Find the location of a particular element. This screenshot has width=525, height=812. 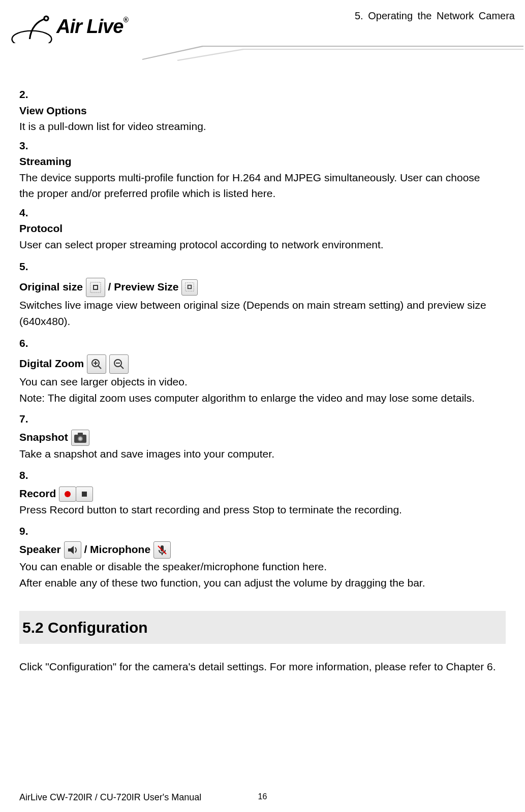

chapter-title: 5. Operating the Network Camera is located at coordinates (435, 16).